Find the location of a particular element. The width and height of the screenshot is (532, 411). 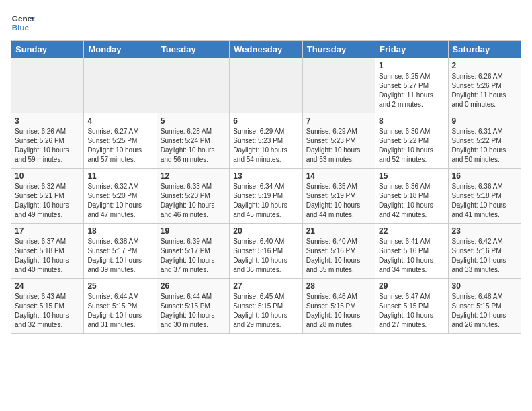

week-row-3: 10Sunrise: 6:32 AM Sunset: 5:21 PM Dayli… is located at coordinates (266, 196).